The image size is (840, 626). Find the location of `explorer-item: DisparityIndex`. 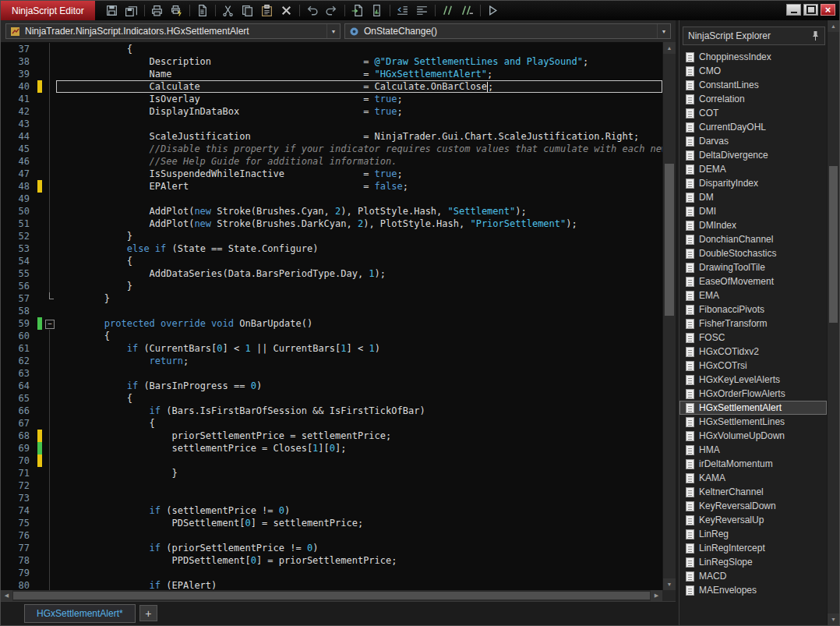

explorer-item: DisparityIndex is located at coordinates (753, 183).